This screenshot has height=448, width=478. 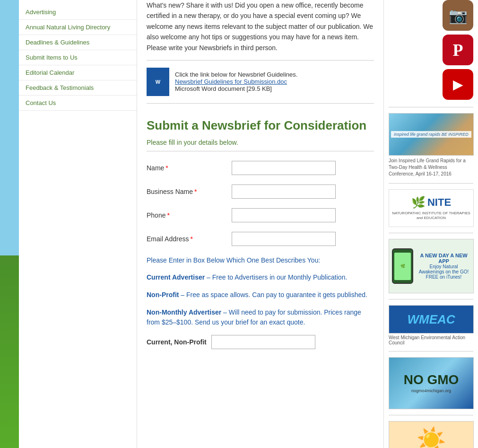 What do you see at coordinates (176, 277) in the screenshot?
I see `option-name-current-advertiser: Current Advertiser` at bounding box center [176, 277].